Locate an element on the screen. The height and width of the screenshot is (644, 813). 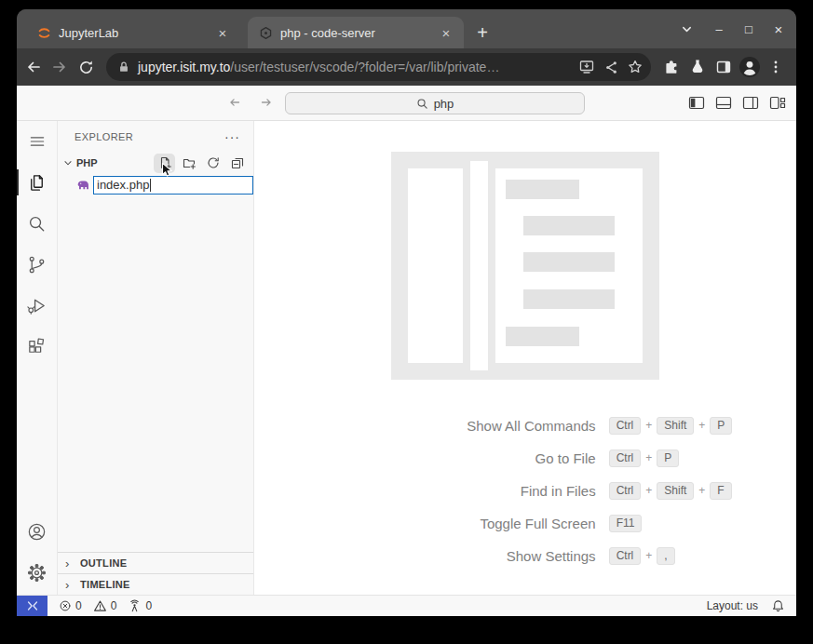
browser-toolbar: jupyter.isit.my.to/user/testuser/vscode/… is located at coordinates (406, 67).